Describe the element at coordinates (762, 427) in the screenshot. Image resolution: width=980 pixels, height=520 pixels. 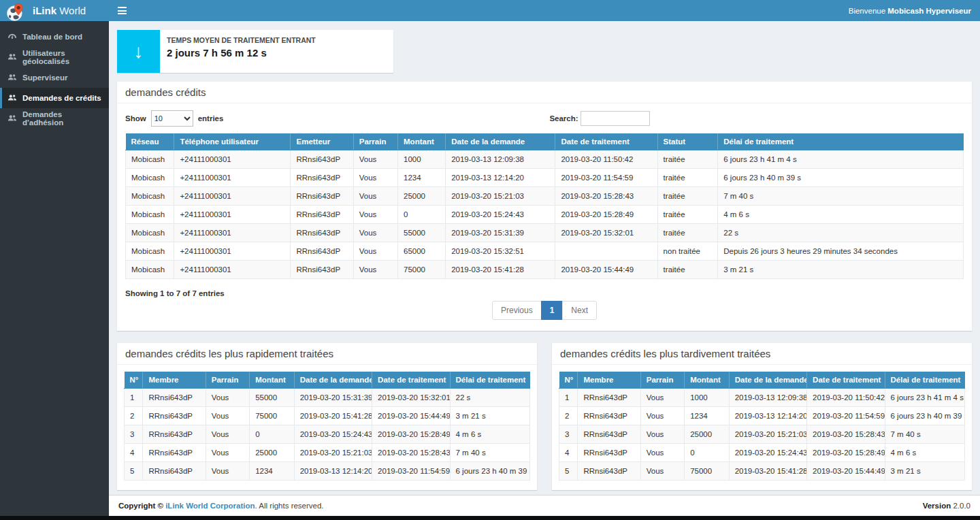
I see `slowest-panel-body: N°MembreParrainMontantDate de la demande…` at that location.